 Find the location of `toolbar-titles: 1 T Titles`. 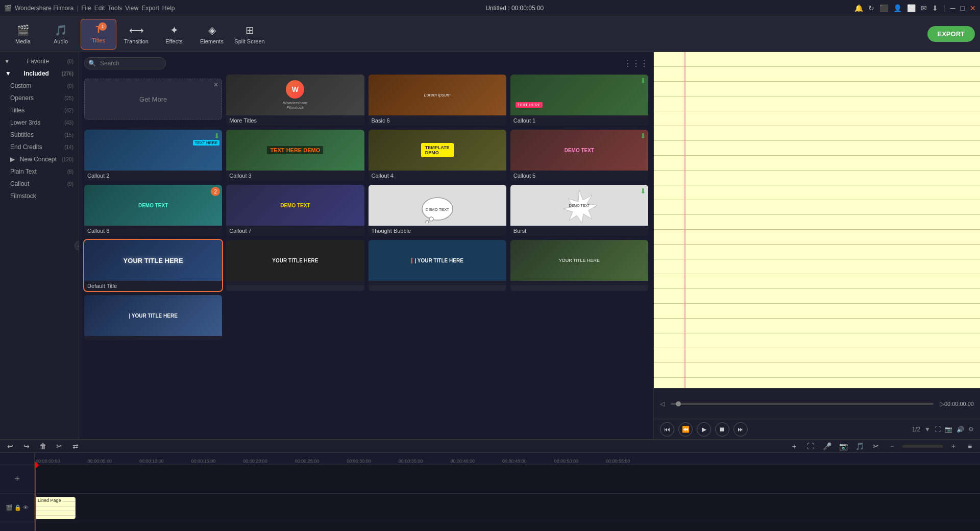

toolbar-titles: 1 T Titles is located at coordinates (99, 34).